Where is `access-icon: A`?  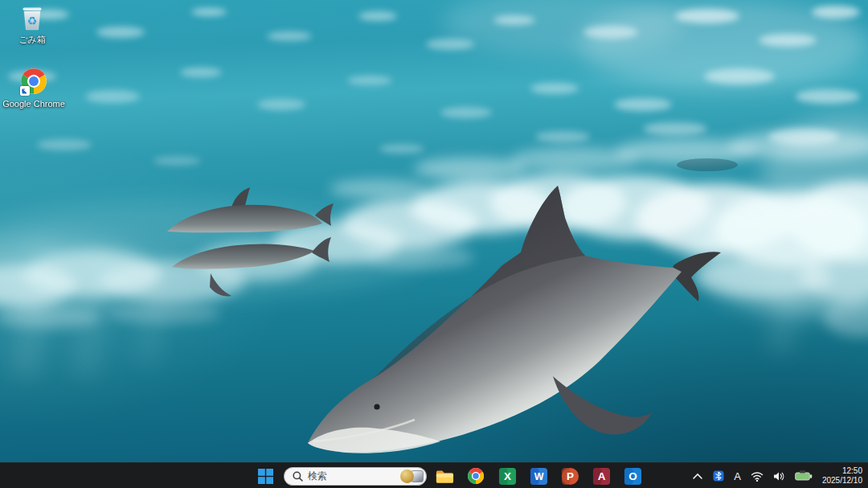
access-icon: A is located at coordinates (601, 476).